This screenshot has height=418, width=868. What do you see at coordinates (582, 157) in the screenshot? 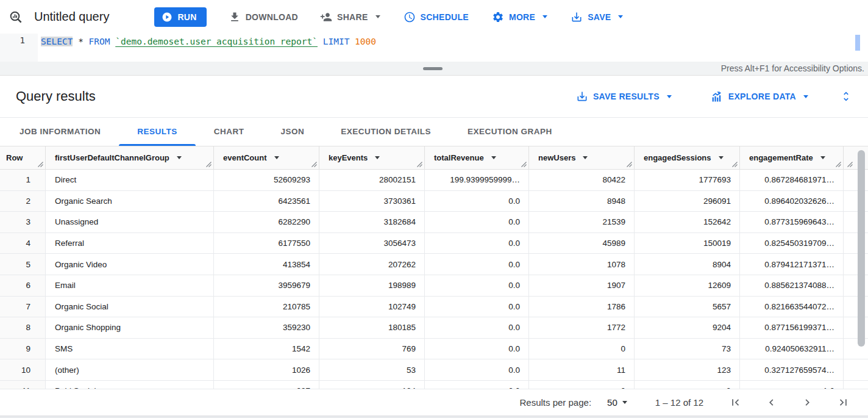
I see `column-header-newUsers: newUsers` at bounding box center [582, 157].